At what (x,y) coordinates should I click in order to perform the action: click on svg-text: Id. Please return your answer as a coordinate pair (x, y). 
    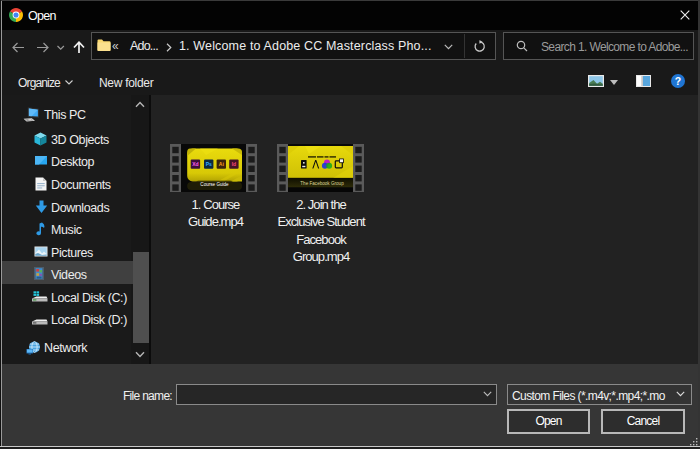
    Looking at the image, I should click on (234, 164).